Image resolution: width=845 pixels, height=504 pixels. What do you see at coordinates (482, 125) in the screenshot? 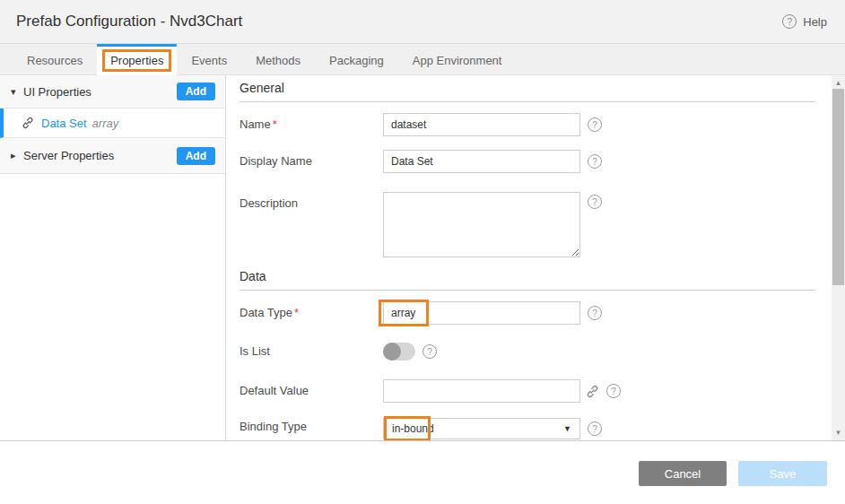
I see `name-input` at bounding box center [482, 125].